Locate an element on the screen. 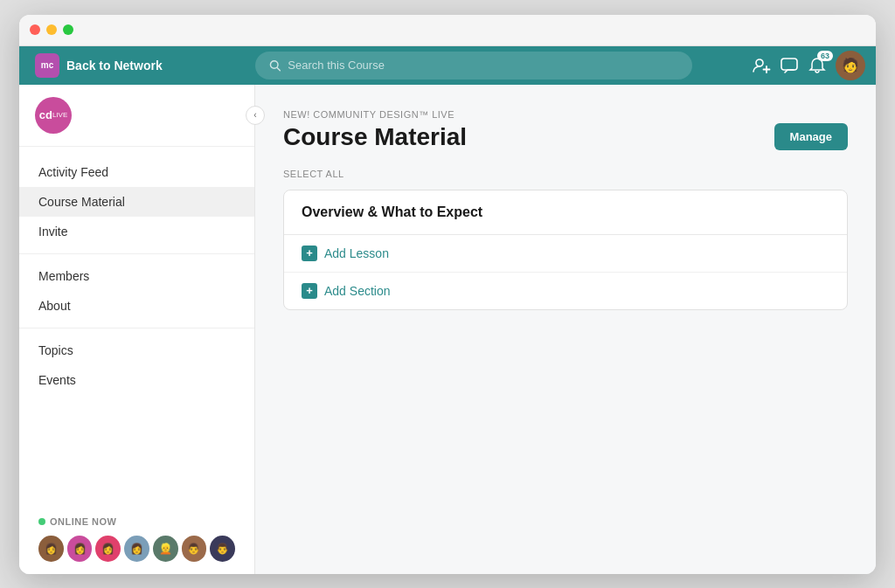 The width and height of the screenshot is (895, 588). course-card: Overview & What to Expect + Add Lesson +… is located at coordinates (565, 250).